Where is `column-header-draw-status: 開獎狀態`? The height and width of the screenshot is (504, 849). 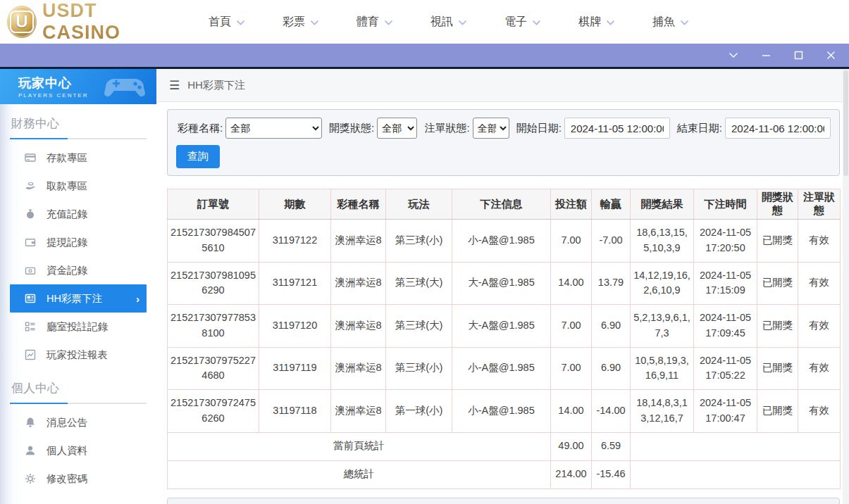
column-header-draw-status: 開獎狀態 is located at coordinates (778, 204).